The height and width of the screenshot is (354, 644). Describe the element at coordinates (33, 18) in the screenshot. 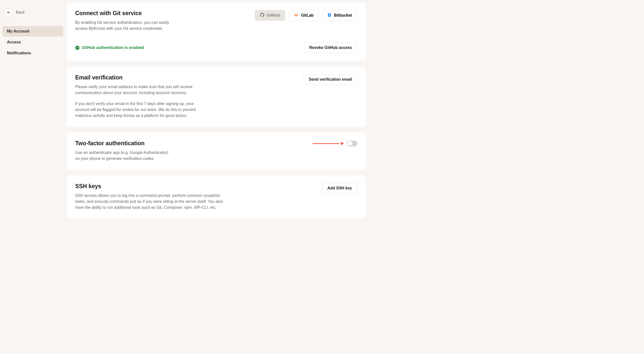

I see `back-link: Back` at that location.